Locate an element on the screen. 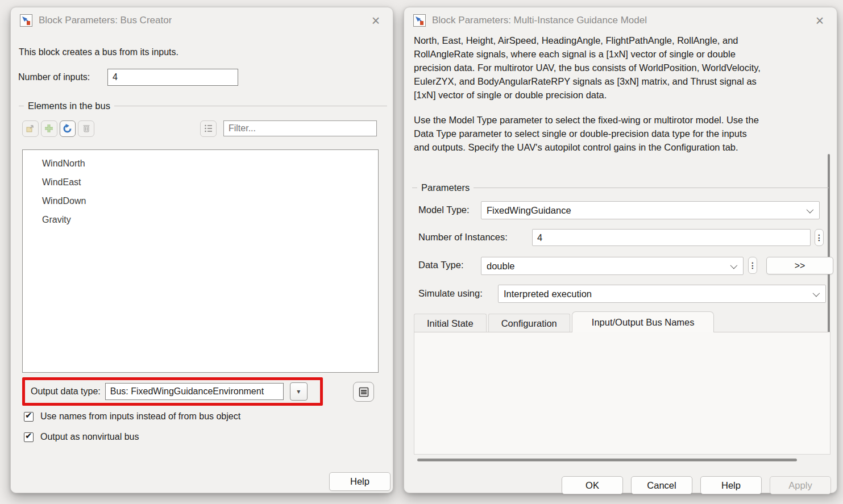 Image resolution: width=843 pixels, height=504 pixels. use-names-from-inputs-label: Use names from inputs instead of from bu… is located at coordinates (140, 416).